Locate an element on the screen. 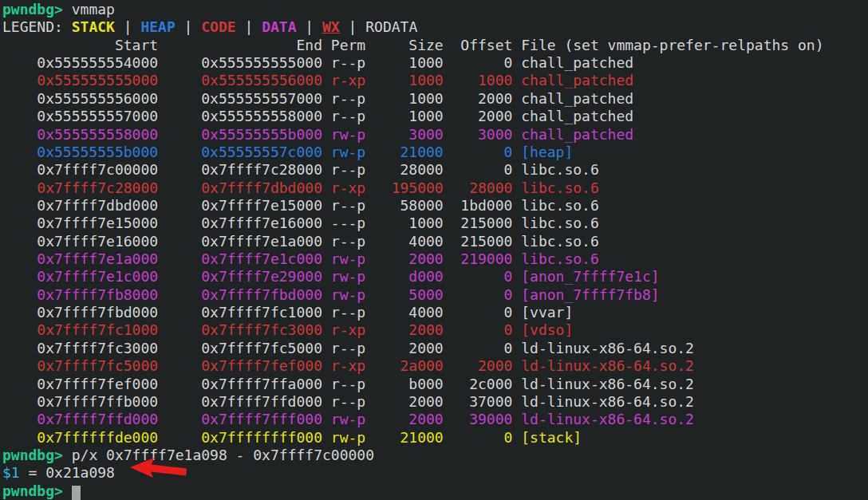  legend-label: LEGEND: is located at coordinates (37, 27).